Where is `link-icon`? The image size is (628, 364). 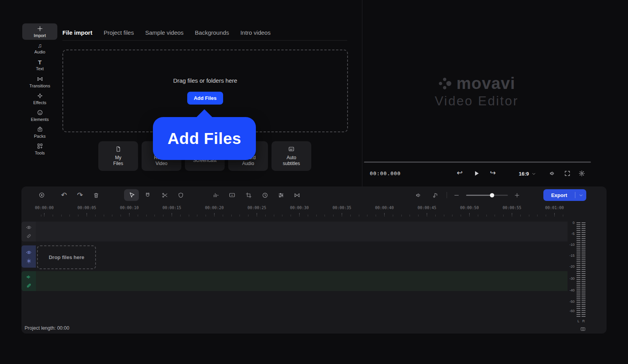
link-icon is located at coordinates (29, 236).